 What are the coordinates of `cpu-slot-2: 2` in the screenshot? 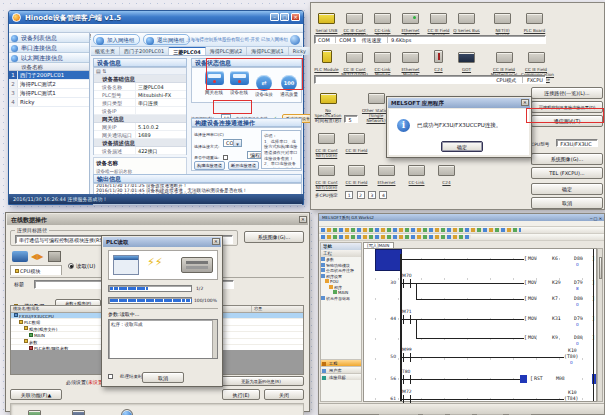 It's located at (361, 195).